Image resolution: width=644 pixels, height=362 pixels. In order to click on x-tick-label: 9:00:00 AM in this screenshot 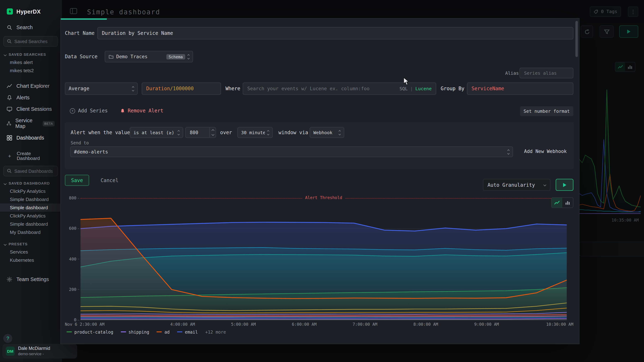, I will do `click(486, 324)`.